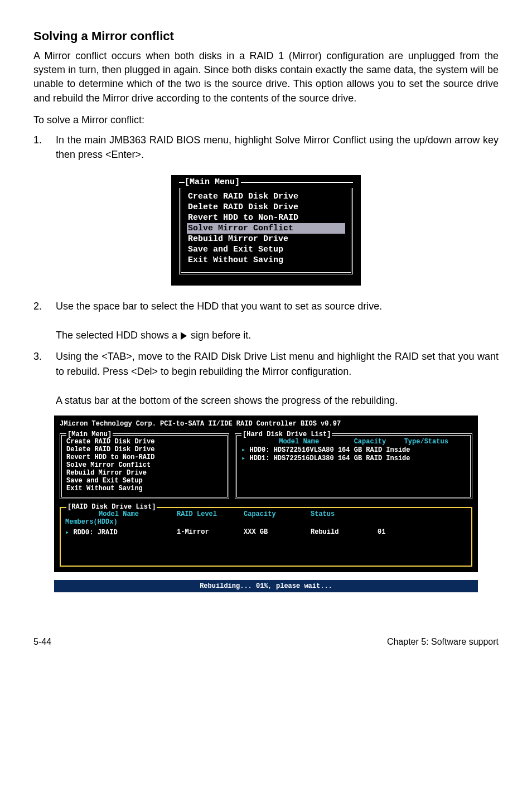 The height and width of the screenshot is (802, 532). Describe the element at coordinates (108, 533) in the screenshot. I see `raid-name: JRAID` at that location.